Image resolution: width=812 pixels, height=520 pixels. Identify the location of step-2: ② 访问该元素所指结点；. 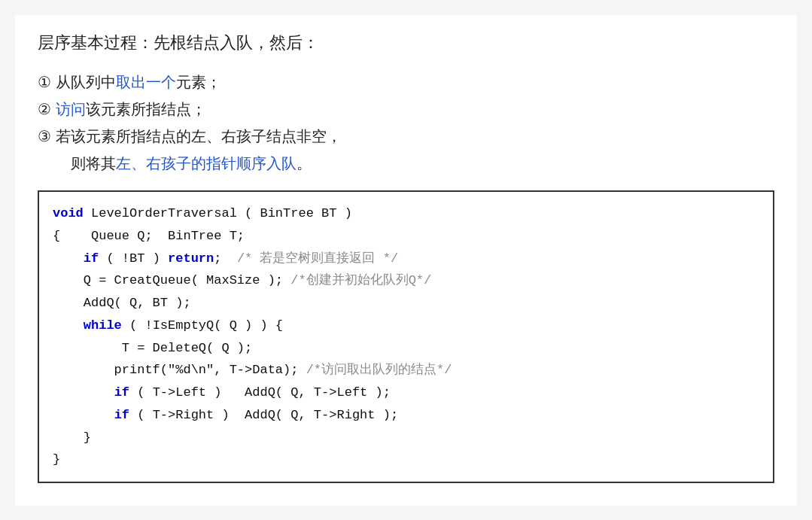
(406, 109).